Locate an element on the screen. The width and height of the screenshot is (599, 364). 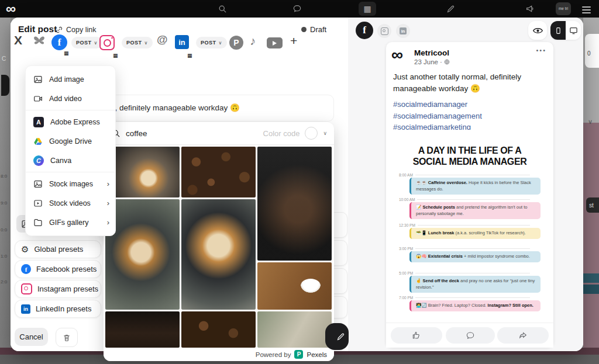
menu-item-gifs-gallery: GIFs gallery› is located at coordinates (70, 222).